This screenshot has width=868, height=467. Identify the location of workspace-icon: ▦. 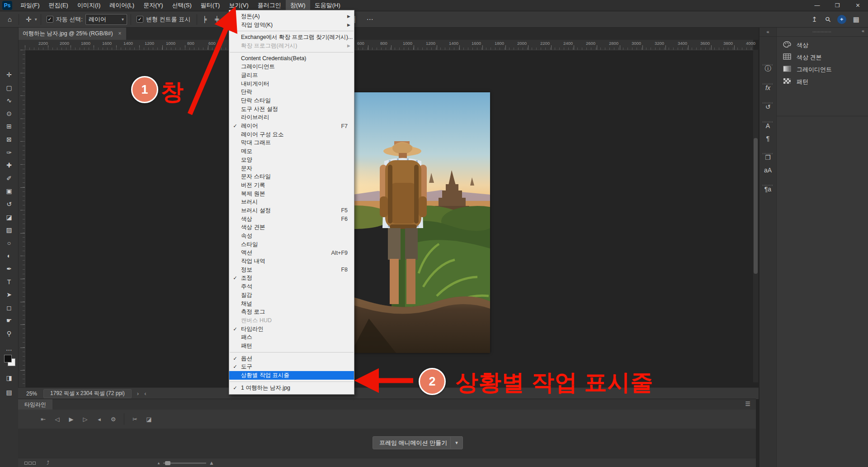
(856, 19).